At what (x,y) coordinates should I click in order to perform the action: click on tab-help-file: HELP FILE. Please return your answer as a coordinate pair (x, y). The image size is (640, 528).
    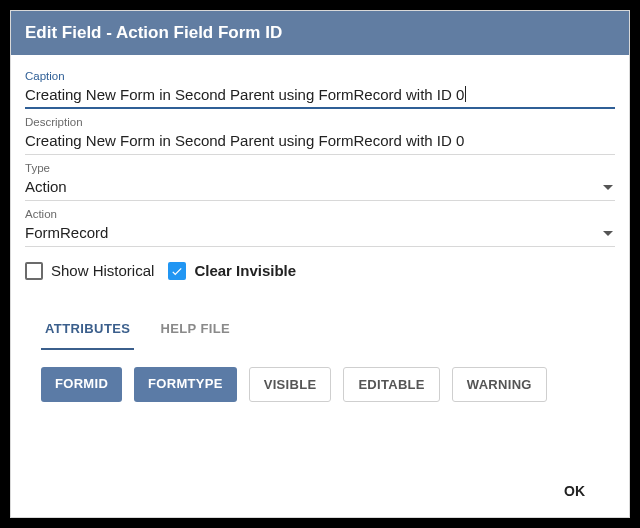
    Looking at the image, I should click on (195, 330).